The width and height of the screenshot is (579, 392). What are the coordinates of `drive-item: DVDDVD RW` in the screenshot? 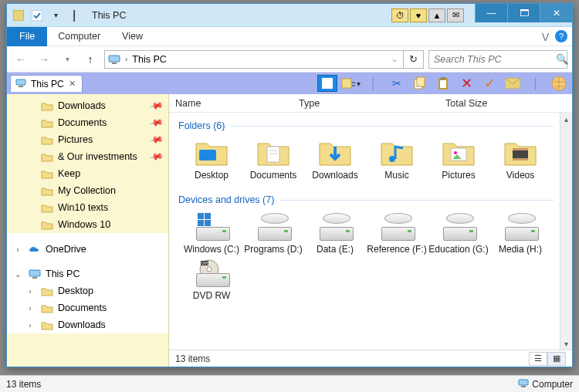 It's located at (212, 279).